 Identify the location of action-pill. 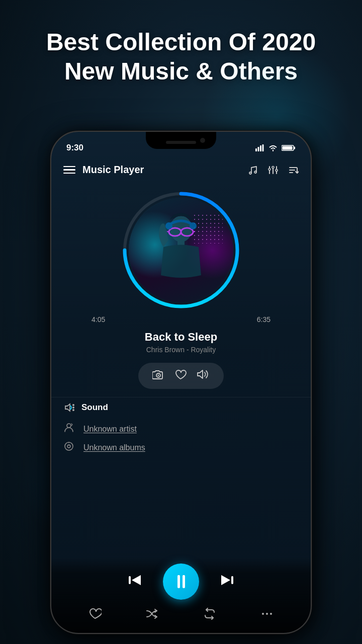
(181, 376).